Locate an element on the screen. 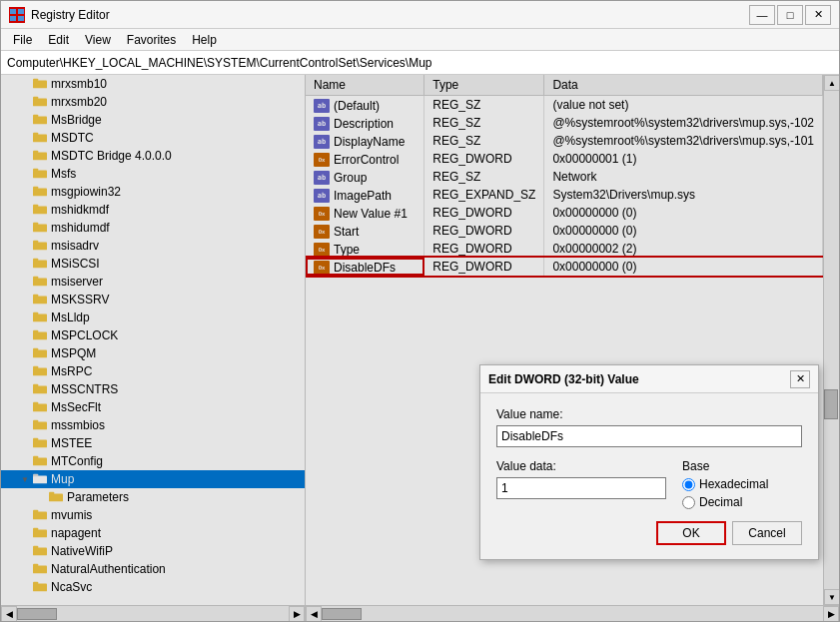 The width and height of the screenshot is (840, 622). value-data-label: Value data: is located at coordinates (581, 466).